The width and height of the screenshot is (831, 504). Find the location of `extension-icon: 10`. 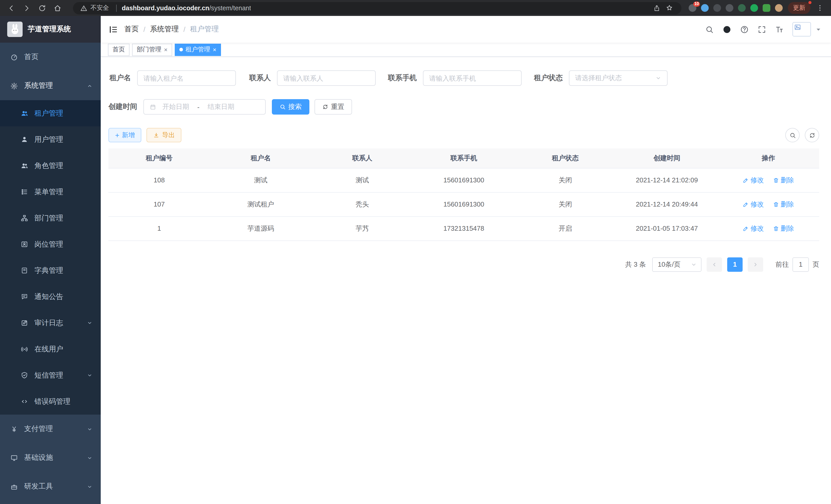

extension-icon: 10 is located at coordinates (693, 8).